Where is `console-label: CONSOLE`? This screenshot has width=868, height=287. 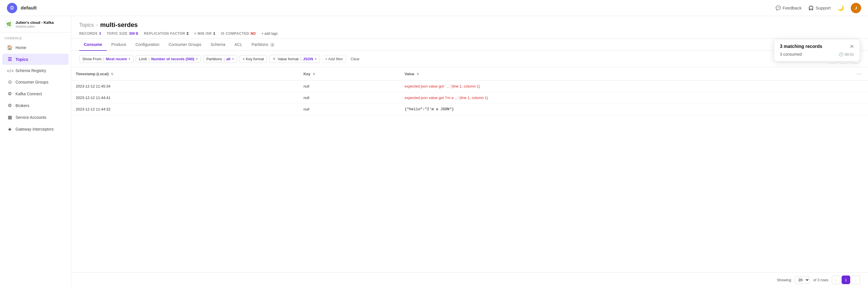 console-label: CONSOLE is located at coordinates (35, 37).